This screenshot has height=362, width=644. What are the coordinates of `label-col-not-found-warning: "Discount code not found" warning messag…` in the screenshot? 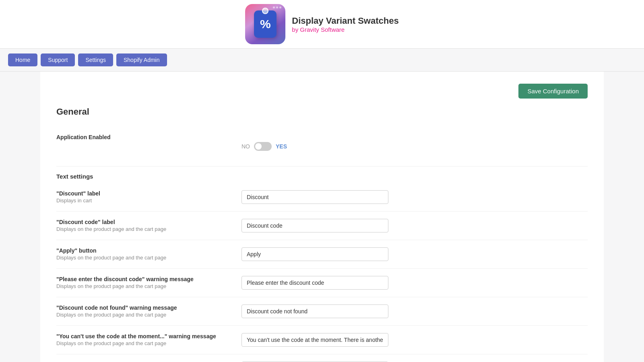 It's located at (149, 311).